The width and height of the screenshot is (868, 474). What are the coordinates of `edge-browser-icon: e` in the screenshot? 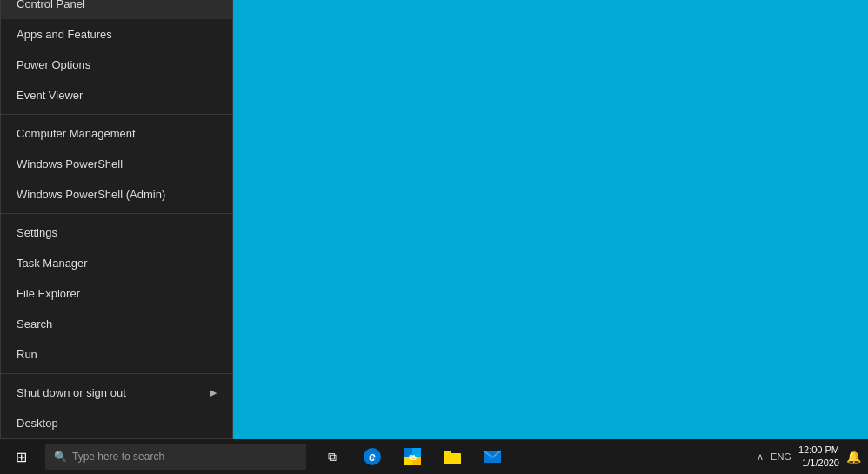 It's located at (372, 457).